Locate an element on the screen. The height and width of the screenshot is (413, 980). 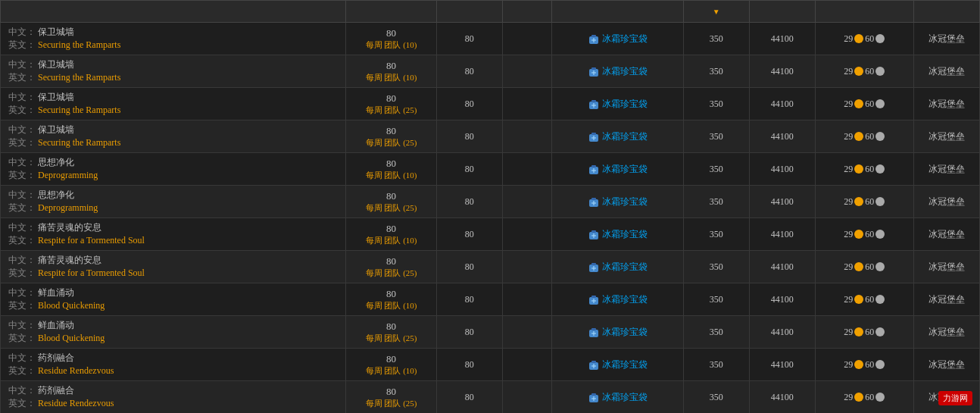
table-row: 中文： 痛苦灵魂的安息 英文： Respite for a Tormented … is located at coordinates (491, 267).